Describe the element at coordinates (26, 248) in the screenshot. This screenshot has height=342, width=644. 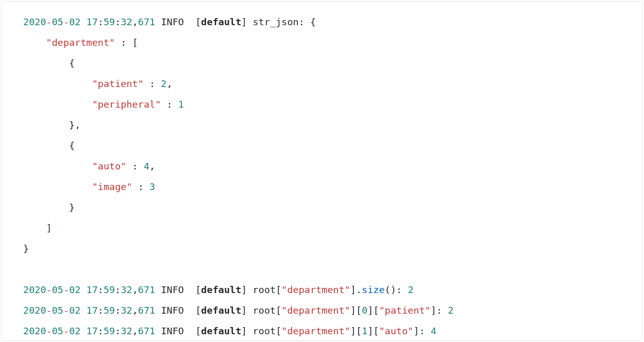
I see `json-close: }` at that location.